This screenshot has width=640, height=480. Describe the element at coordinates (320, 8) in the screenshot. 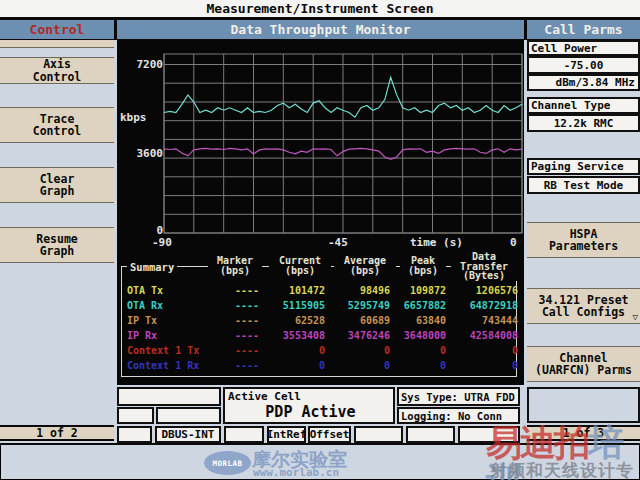

I see `screen-title: Measurement/Instrument Screen` at that location.